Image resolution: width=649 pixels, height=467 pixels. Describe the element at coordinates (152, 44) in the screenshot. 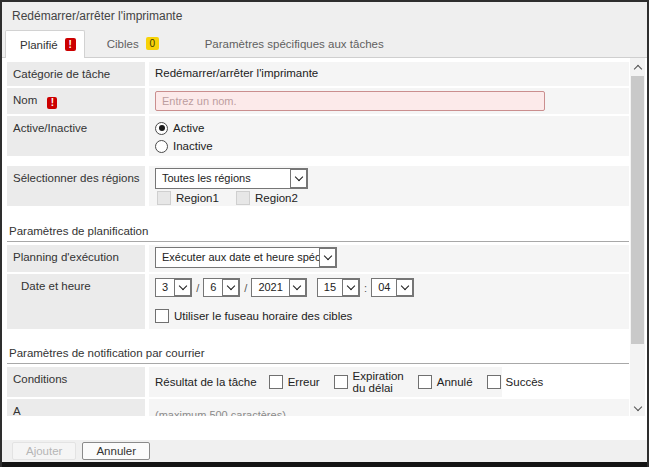

I see `count-badge: 0` at that location.